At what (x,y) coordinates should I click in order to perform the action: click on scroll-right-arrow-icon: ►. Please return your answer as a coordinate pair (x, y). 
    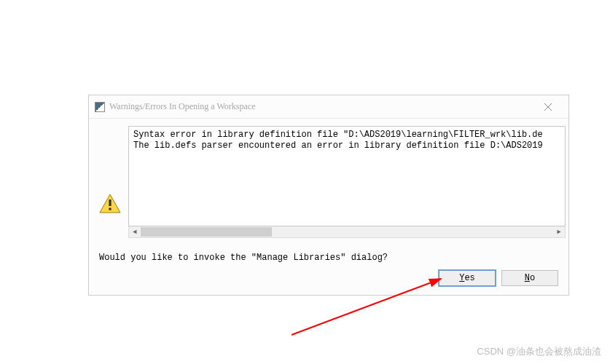
    Looking at the image, I should click on (559, 232).